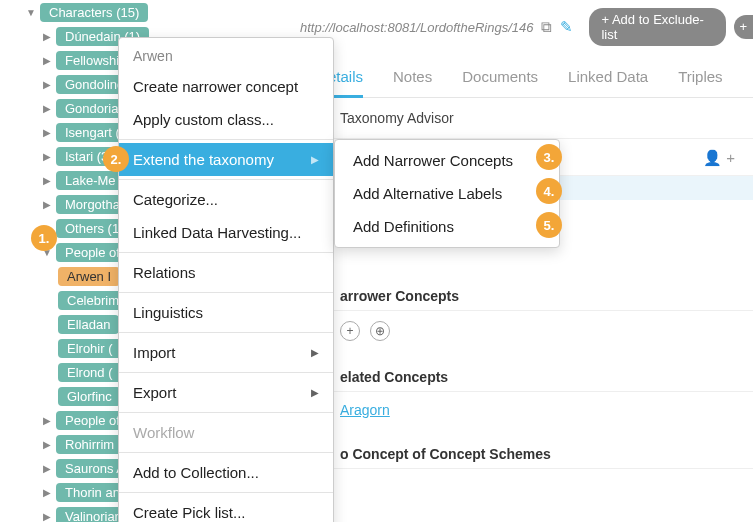 This screenshot has height=522, width=753. Describe the element at coordinates (226, 120) in the screenshot. I see `menu-item: Apply custom class...` at that location.